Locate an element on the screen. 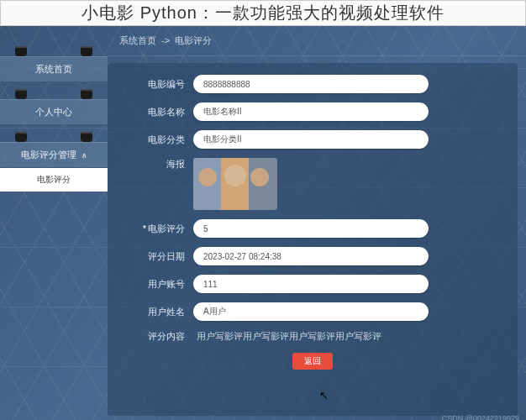 This screenshot has height=420, width=526. input-movie-name: 电影名称II is located at coordinates (311, 112).